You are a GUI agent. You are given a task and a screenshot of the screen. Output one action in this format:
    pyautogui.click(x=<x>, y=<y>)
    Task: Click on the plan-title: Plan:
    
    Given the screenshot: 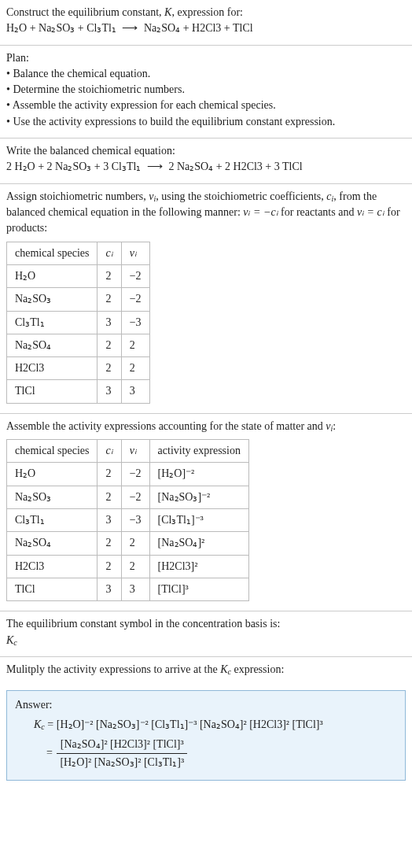 What is the action you would take?
    pyautogui.click(x=206, y=58)
    